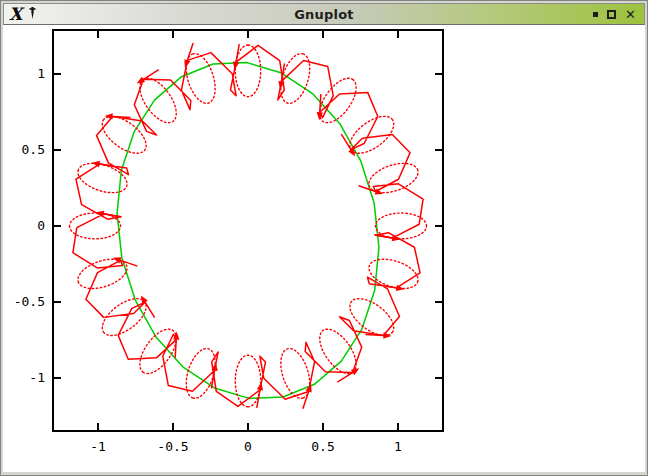 This screenshot has width=648, height=476. Describe the element at coordinates (324, 14) in the screenshot. I see `window-title: Gnuplot` at that location.